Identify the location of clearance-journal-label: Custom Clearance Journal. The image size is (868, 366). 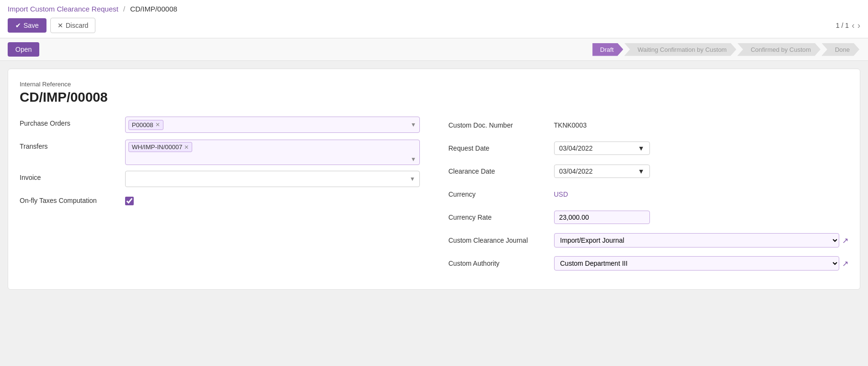
(501, 240).